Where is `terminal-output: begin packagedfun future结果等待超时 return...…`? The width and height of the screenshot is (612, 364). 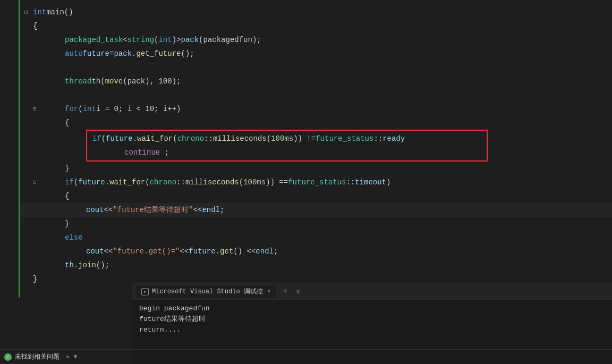
terminal-output: begin packagedfun future结果等待超时 return...… is located at coordinates (372, 319).